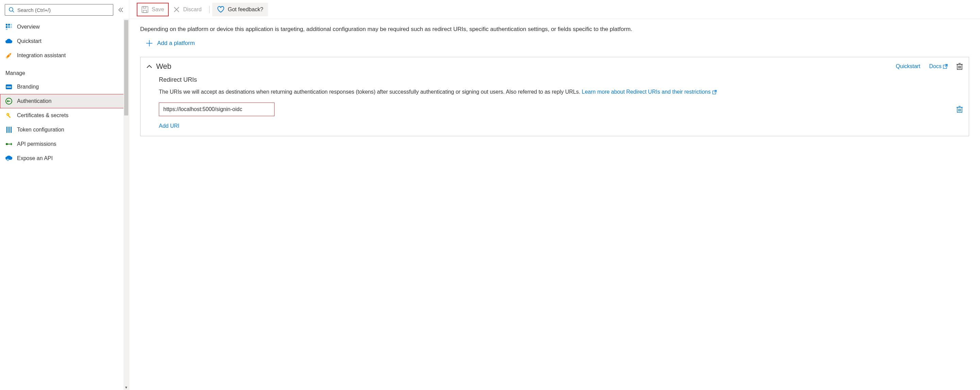 Image resolution: width=980 pixels, height=390 pixels. What do you see at coordinates (9, 41) in the screenshot?
I see `cloud-icon` at bounding box center [9, 41].